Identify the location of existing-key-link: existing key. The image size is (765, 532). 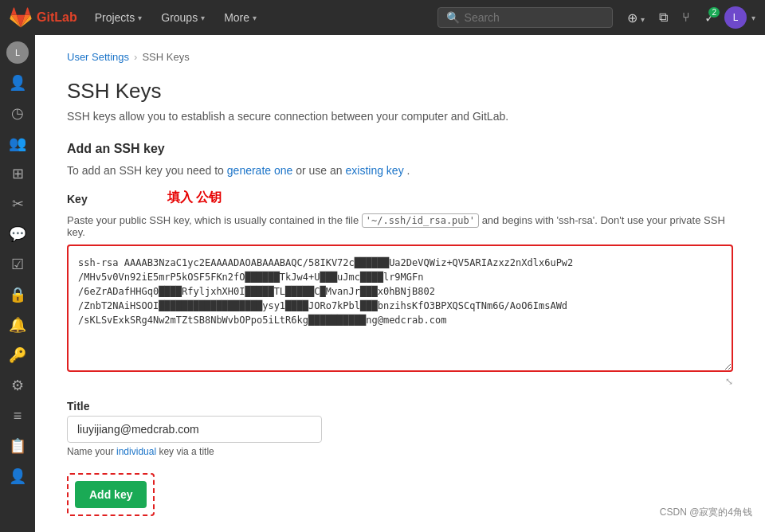
(375, 170).